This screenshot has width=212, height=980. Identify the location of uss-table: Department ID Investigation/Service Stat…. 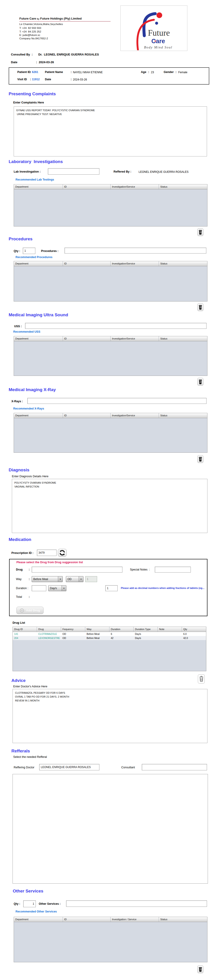
(111, 356).